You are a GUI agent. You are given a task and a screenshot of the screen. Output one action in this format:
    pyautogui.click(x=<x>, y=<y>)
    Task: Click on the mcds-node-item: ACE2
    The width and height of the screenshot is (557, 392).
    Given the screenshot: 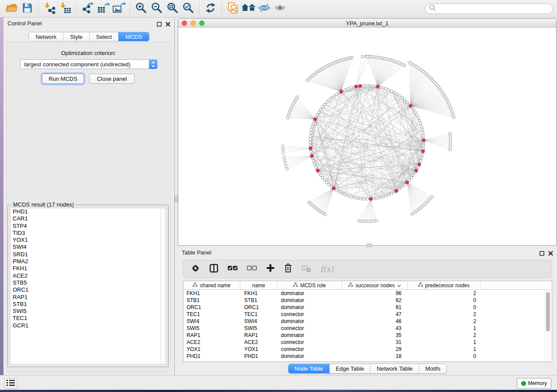 What is the action you would take?
    pyautogui.click(x=88, y=276)
    